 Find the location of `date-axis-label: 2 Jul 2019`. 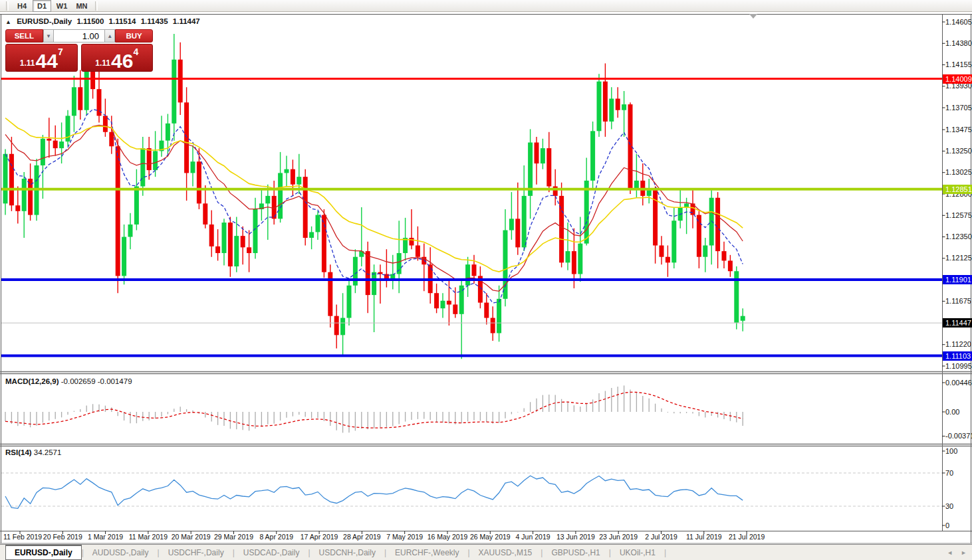

date-axis-label: 2 Jul 2019 is located at coordinates (661, 537).